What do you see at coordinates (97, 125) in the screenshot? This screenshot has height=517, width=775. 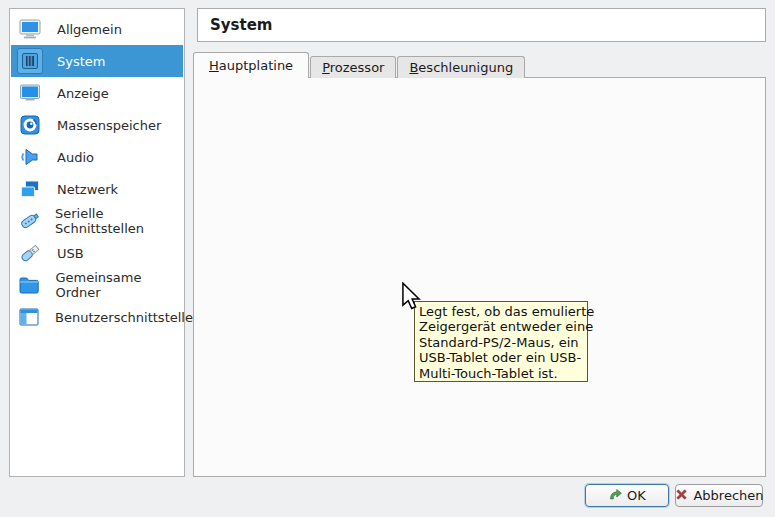 I see `sidebar-item-massenspeicher: Massenspeicher` at bounding box center [97, 125].